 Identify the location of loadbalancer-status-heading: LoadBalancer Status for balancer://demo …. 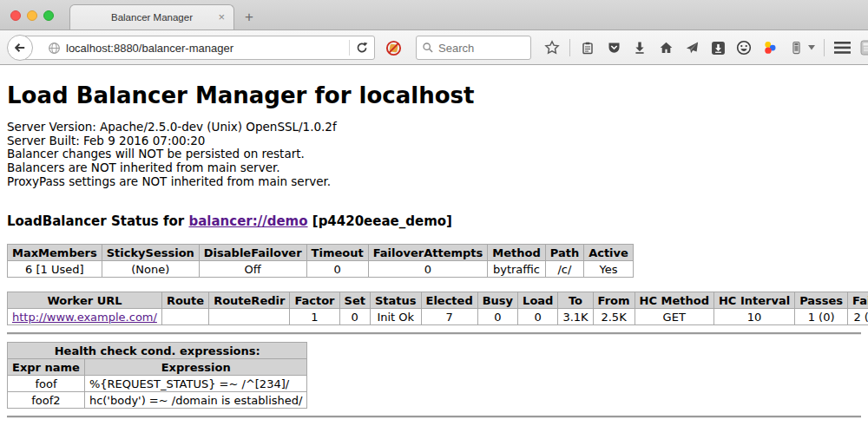
(434, 221).